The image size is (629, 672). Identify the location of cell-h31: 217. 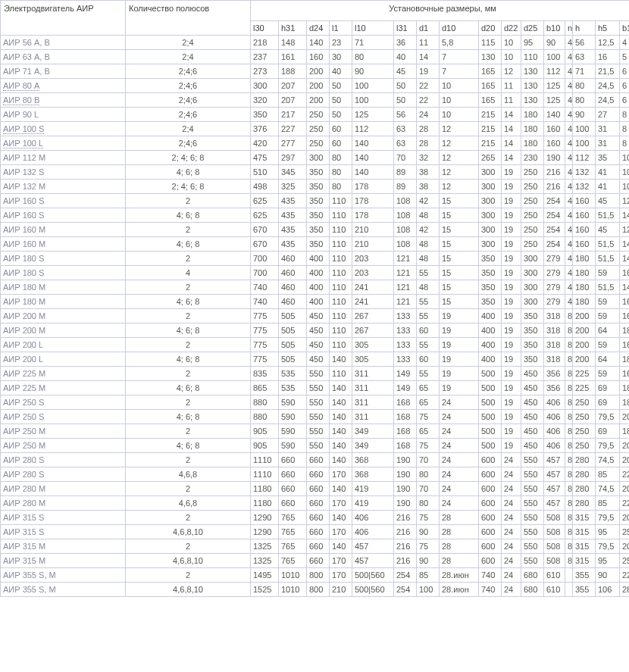
(293, 115).